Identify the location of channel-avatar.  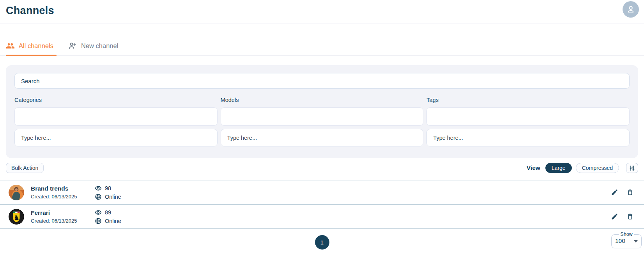
(16, 193).